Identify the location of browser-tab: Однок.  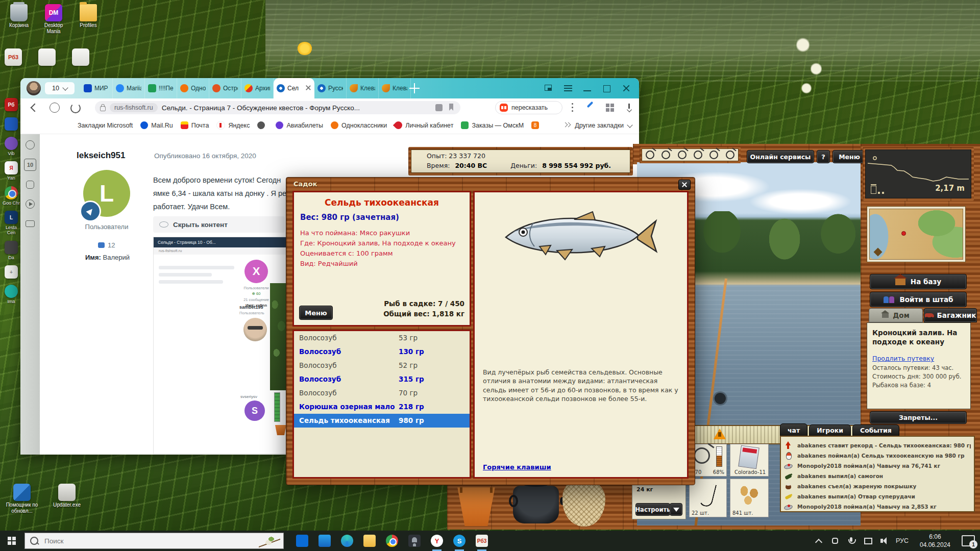
(193, 88).